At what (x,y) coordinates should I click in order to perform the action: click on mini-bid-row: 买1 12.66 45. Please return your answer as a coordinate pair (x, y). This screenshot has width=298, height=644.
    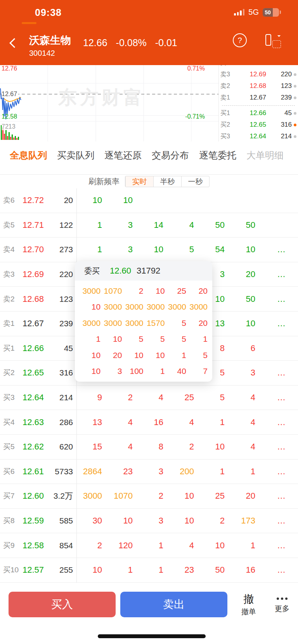
    Looking at the image, I should click on (258, 113).